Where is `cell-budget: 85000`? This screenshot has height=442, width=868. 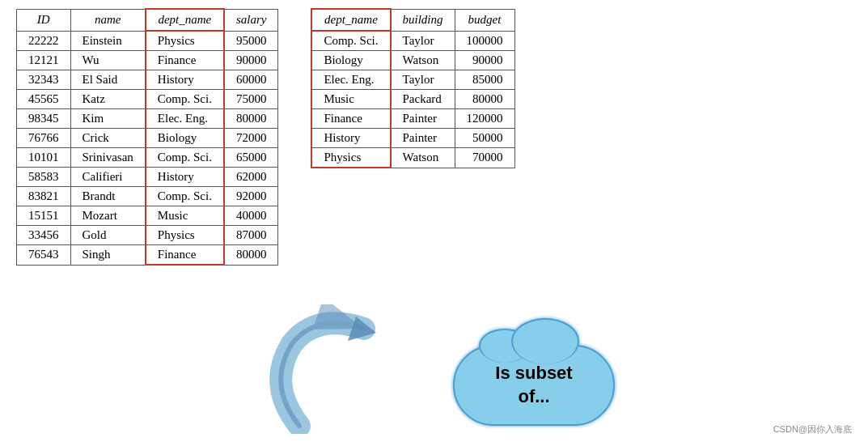 cell-budget: 85000 is located at coordinates (485, 80).